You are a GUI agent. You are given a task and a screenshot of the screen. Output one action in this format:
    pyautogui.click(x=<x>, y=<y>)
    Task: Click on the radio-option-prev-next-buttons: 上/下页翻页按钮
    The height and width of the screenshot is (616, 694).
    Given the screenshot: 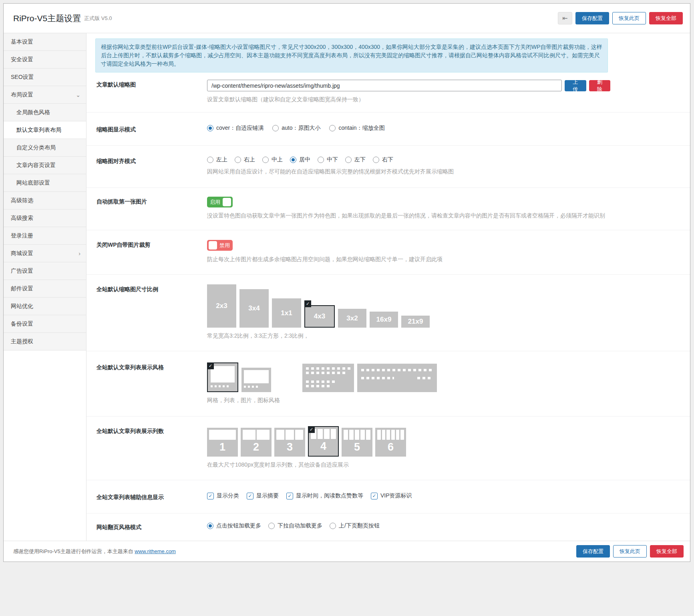 What is the action you would take?
    pyautogui.click(x=355, y=526)
    